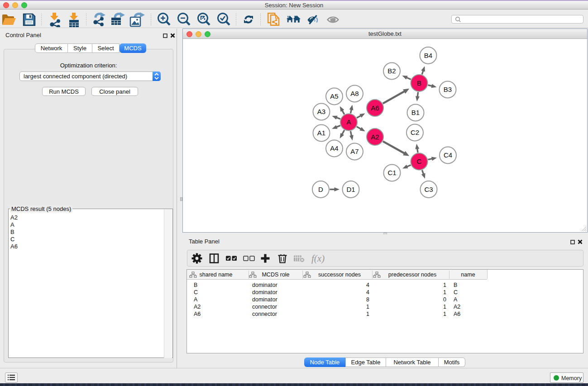 The height and width of the screenshot is (386, 588). I want to click on svg-text: C1, so click(392, 173).